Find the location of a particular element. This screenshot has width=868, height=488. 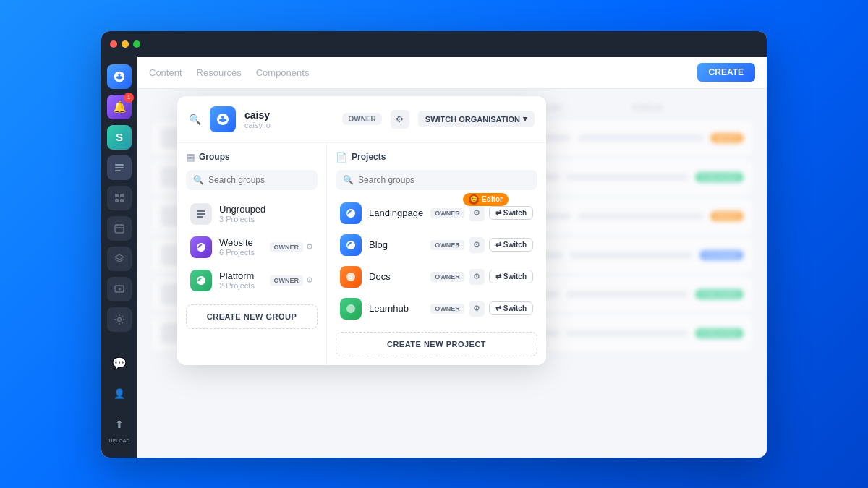

sidebar-icon-content is located at coordinates (119, 168).